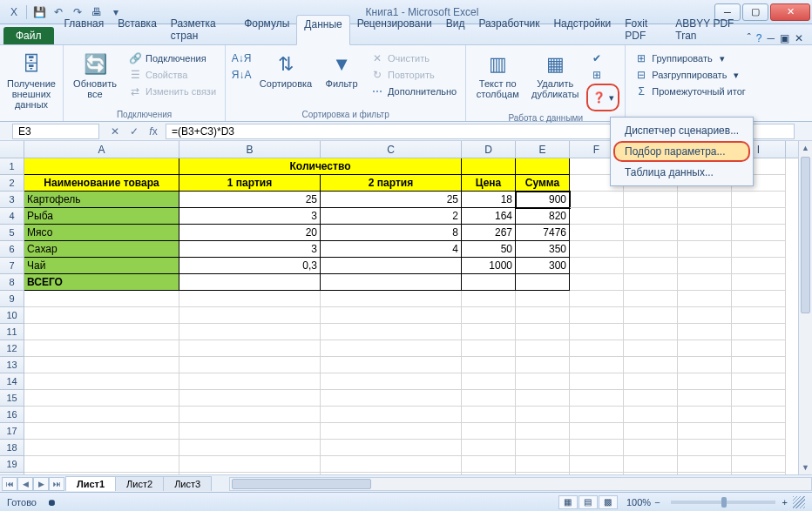  What do you see at coordinates (489, 183) in the screenshot?
I see `cell: Цена` at bounding box center [489, 183].